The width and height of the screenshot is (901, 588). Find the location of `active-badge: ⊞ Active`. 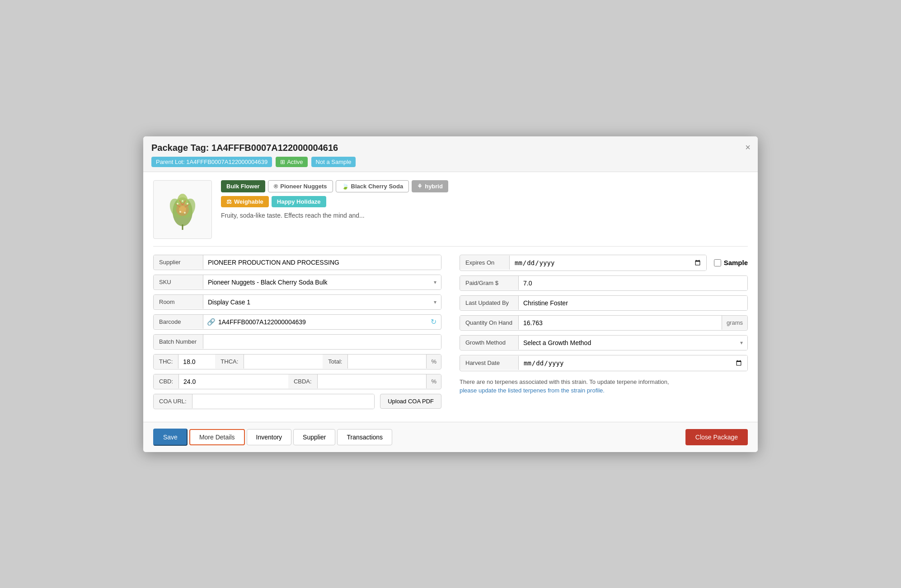

active-badge: ⊞ Active is located at coordinates (291, 162).